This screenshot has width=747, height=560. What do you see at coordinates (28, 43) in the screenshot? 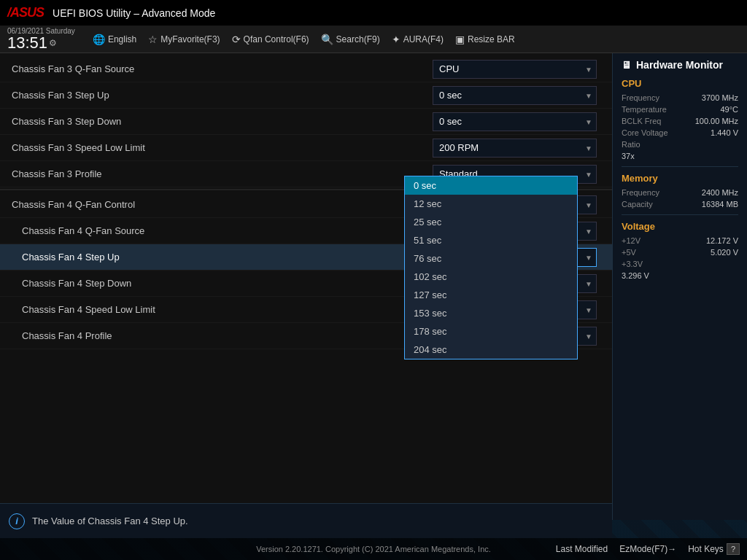
I see `toolbar-time: 13:51` at bounding box center [28, 43].